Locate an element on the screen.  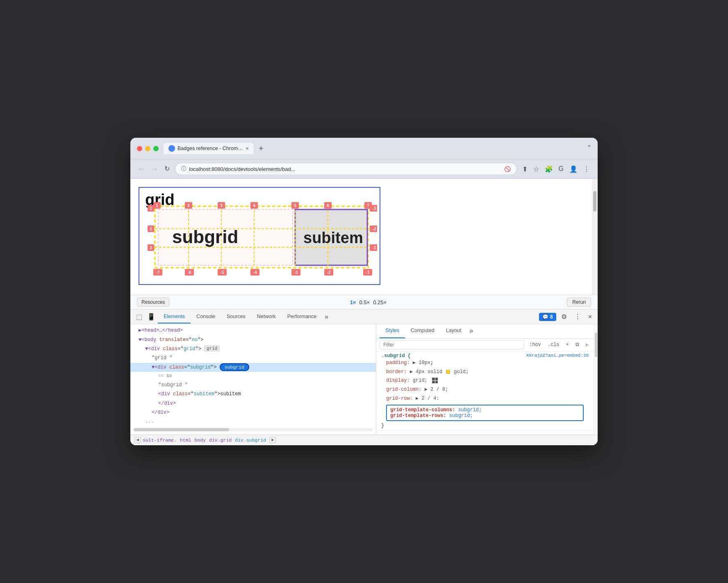
svg-text: 3 is located at coordinates (221, 206).